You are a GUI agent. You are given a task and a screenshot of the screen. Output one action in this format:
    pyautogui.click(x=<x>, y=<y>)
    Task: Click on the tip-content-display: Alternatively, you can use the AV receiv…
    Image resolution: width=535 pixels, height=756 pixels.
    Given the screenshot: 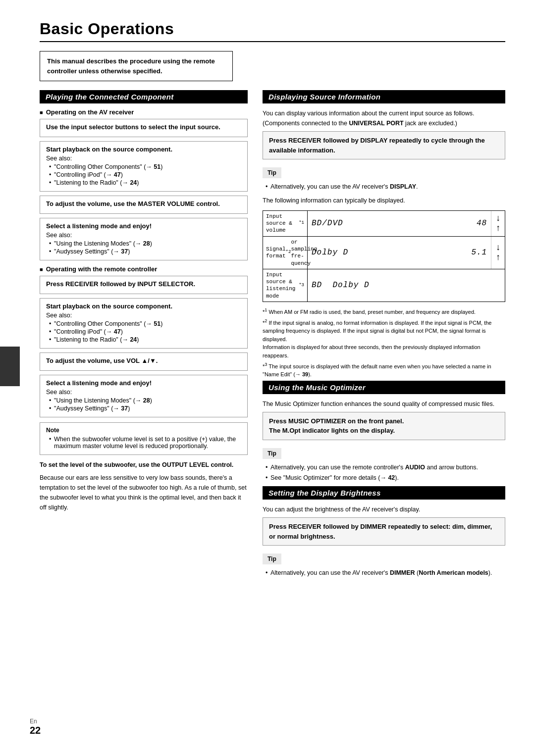 What is the action you would take?
    pyautogui.click(x=384, y=187)
    